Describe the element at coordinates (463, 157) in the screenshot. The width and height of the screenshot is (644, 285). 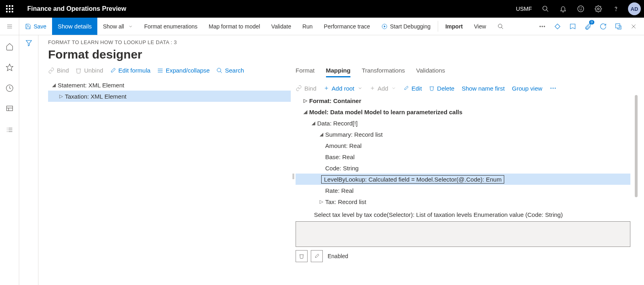
I see `tree-row-base: Base: Real` at that location.